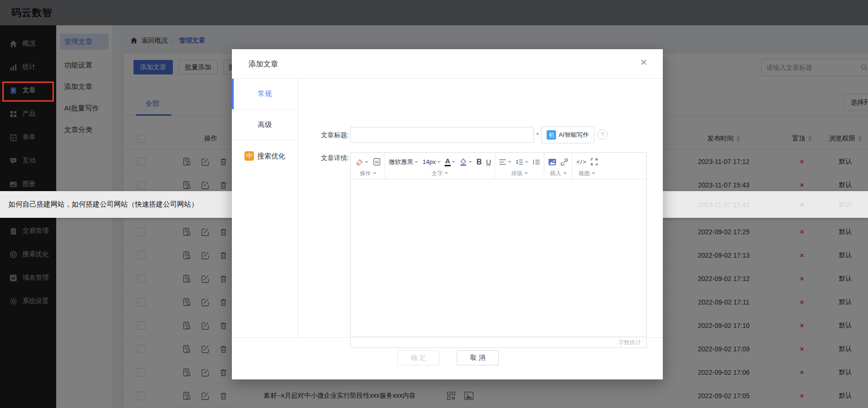 The width and height of the screenshot is (868, 408). Describe the element at coordinates (418, 358) in the screenshot. I see `confirm-button: 确 定` at that location.